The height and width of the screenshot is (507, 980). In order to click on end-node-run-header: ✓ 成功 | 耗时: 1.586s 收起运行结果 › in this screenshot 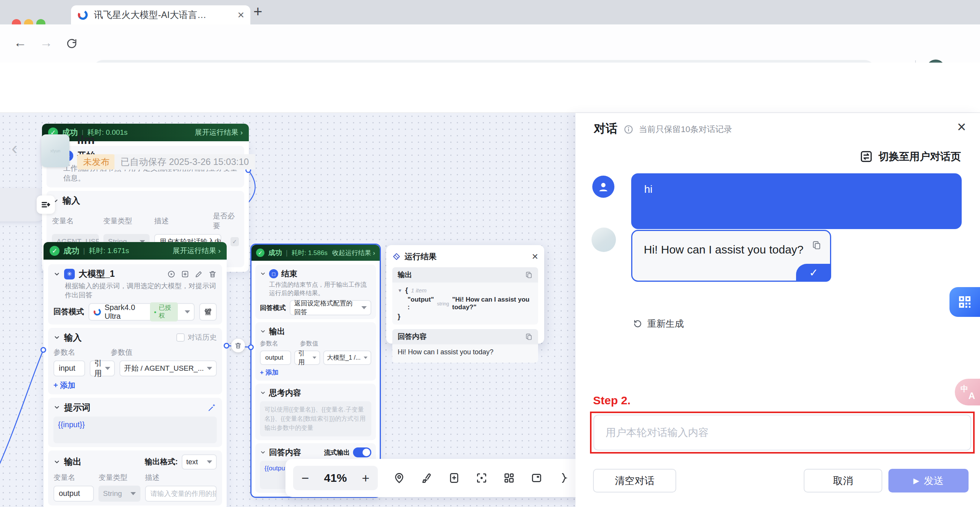, I will do `click(316, 253)`.